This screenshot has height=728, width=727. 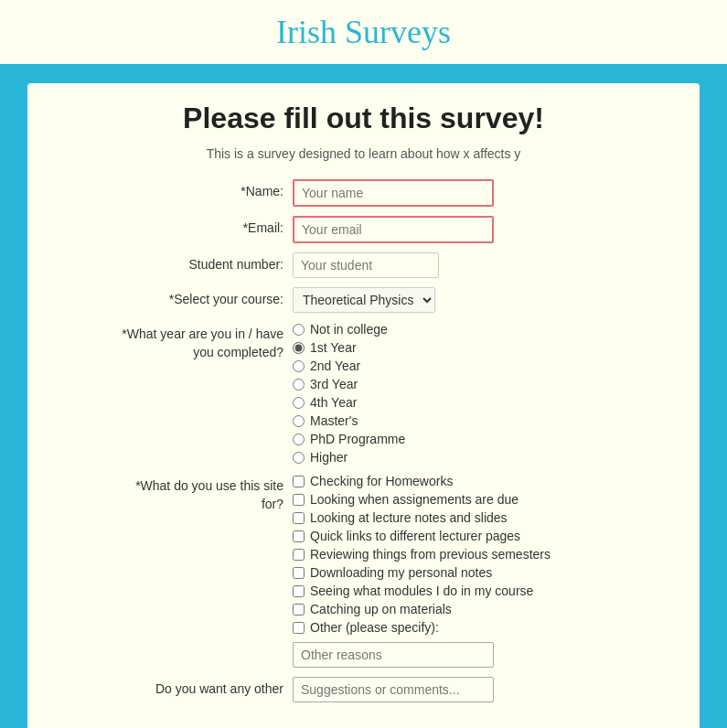 What do you see at coordinates (364, 154) in the screenshot?
I see `survey-description: This is a survey designed to learn about…` at bounding box center [364, 154].